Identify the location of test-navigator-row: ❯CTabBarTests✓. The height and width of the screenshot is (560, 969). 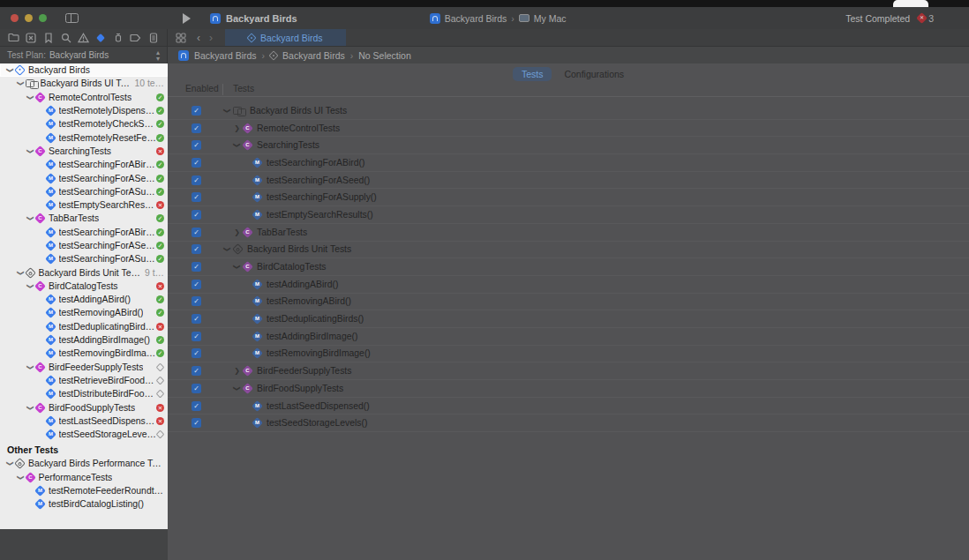
(84, 219).